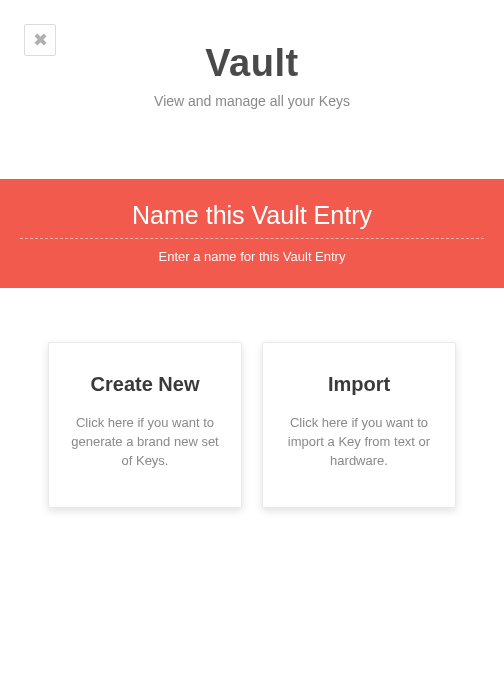 This screenshot has height=696, width=504. What do you see at coordinates (359, 425) in the screenshot?
I see `import-card: Import Click here if you want to import …` at bounding box center [359, 425].